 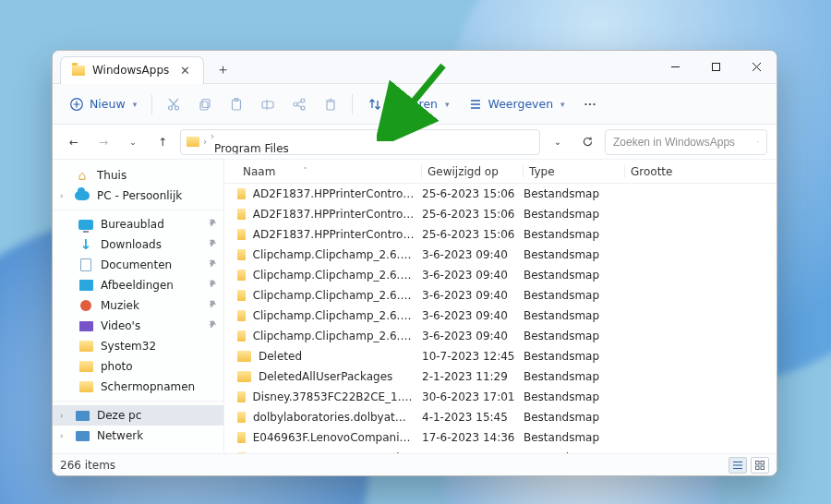 I want to click on tab-windowsapps: WindowsApps ✕, so click(x=132, y=70).